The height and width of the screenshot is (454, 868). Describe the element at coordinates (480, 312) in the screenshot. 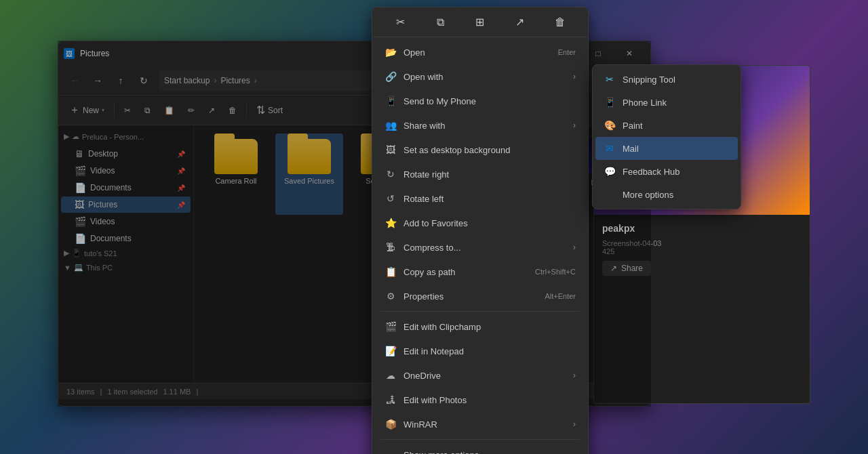

I see `ctx-sep1` at that location.